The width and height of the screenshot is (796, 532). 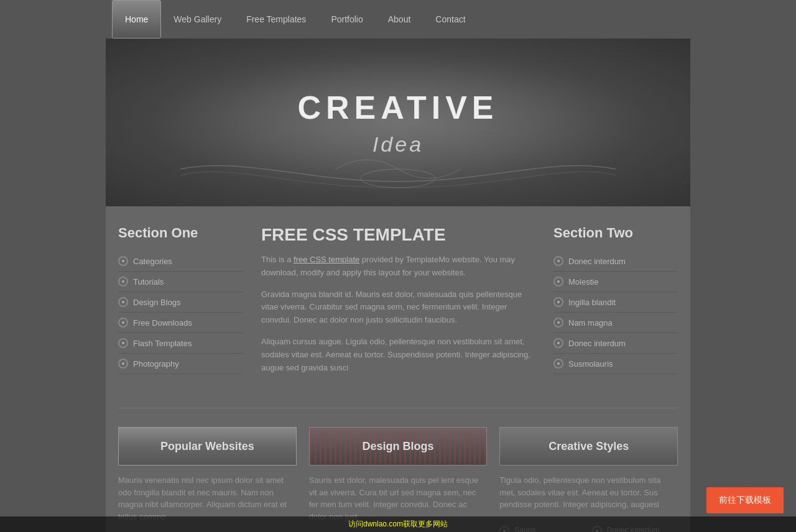 I want to click on section-divider, so click(x=398, y=408).